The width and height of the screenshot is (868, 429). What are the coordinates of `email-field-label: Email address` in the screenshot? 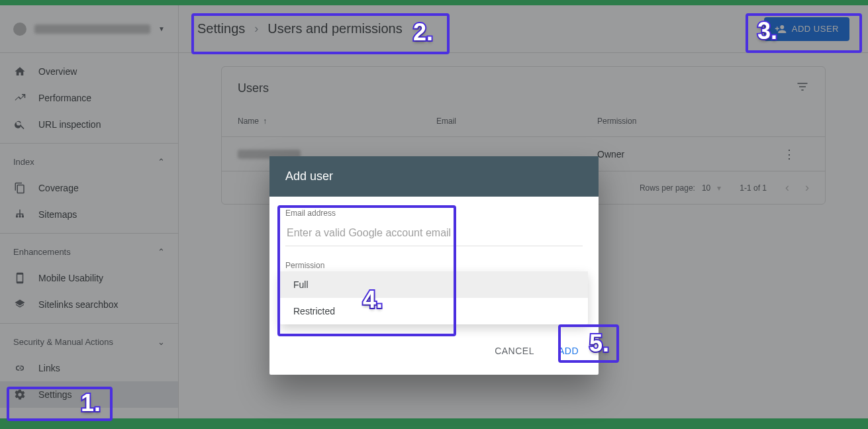 It's located at (434, 213).